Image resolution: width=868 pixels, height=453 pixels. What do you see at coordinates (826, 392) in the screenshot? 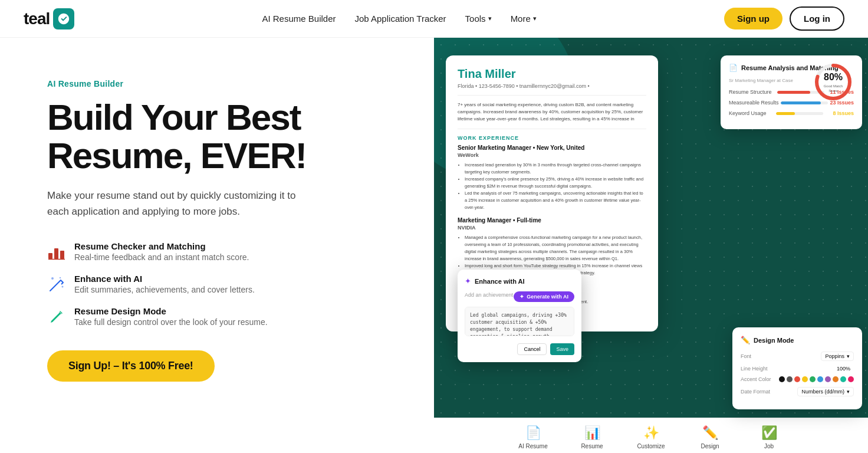
I see `dateformat-select: Numbers (dd/mm) ▾` at bounding box center [826, 392].